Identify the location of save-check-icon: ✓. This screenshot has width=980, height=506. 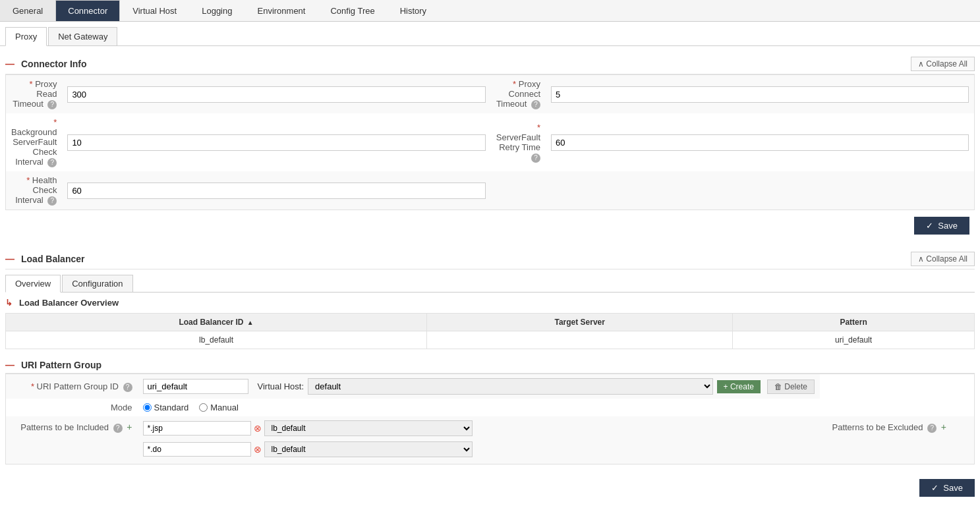
(929, 225).